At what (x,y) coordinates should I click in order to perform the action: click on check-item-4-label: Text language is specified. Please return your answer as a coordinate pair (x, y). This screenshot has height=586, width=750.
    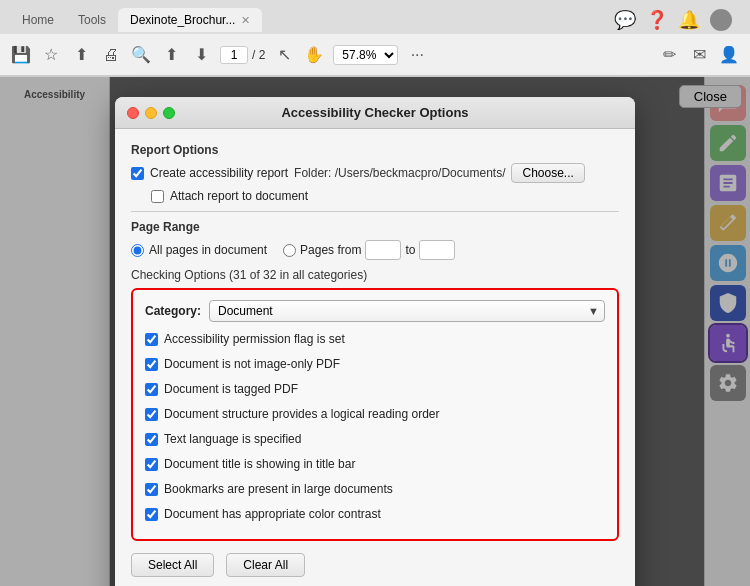
    Looking at the image, I should click on (232, 439).